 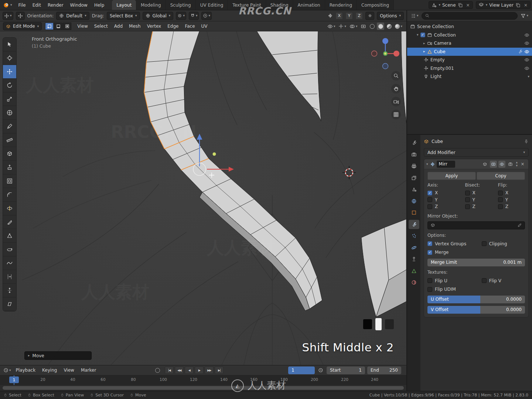 What do you see at coordinates (331, 26) in the screenshot?
I see `visibility-dropdown: ▾` at bounding box center [331, 26].